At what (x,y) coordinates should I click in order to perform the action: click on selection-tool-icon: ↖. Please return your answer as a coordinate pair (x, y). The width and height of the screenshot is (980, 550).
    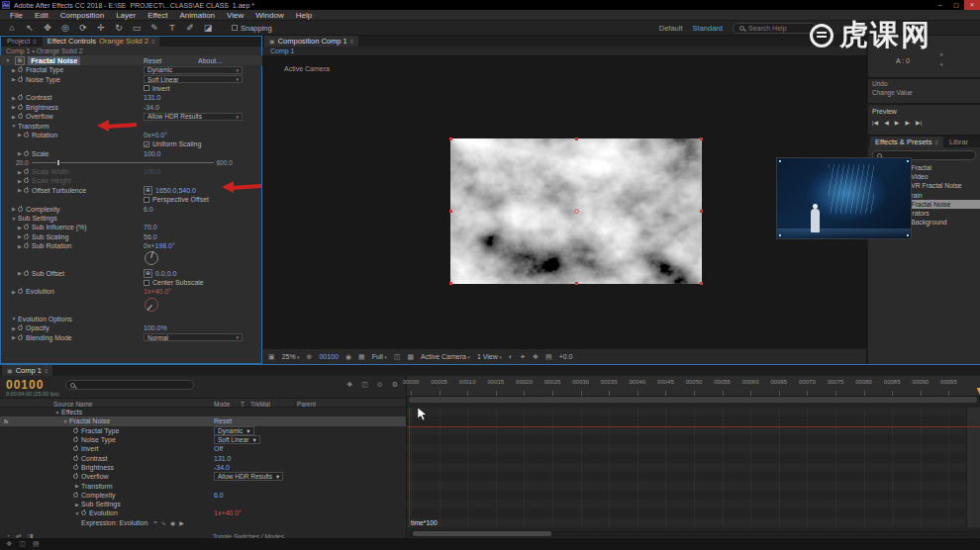
    Looking at the image, I should click on (30, 28).